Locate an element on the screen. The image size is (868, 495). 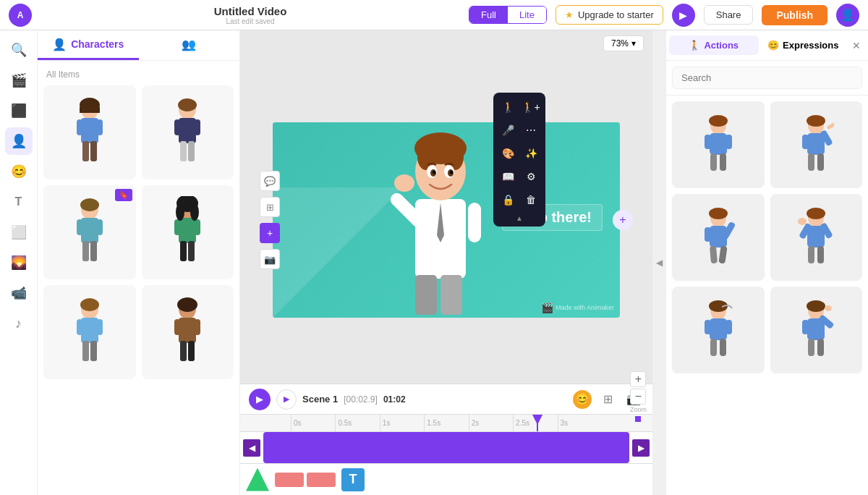
action-settings-icon: ⚙ is located at coordinates (531, 177).